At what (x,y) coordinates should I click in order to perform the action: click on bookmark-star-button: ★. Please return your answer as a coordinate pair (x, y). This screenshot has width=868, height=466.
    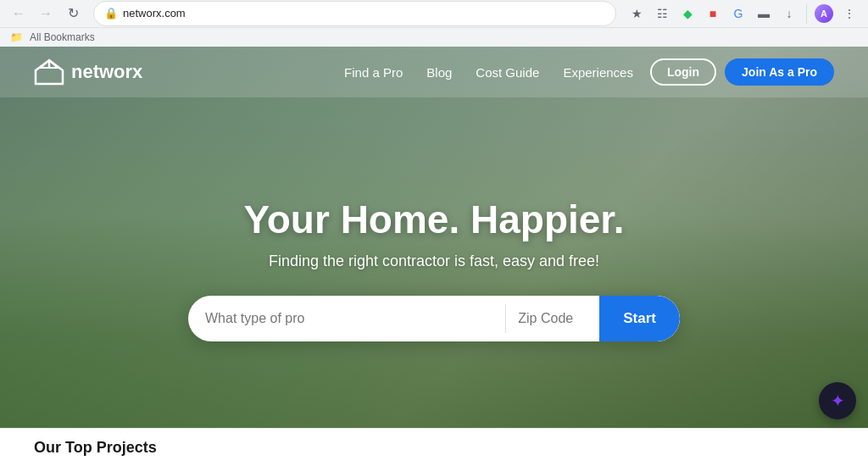
    Looking at the image, I should click on (637, 14).